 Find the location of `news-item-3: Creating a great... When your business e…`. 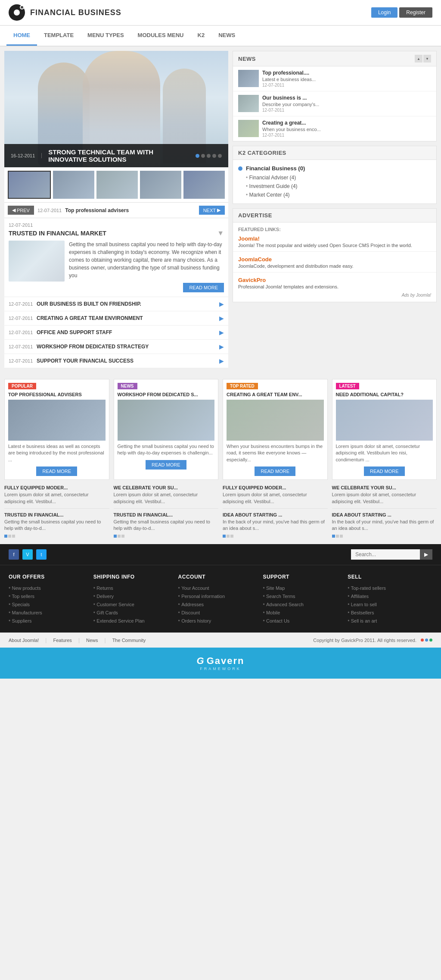

news-item-3: Creating a great... When your business e… is located at coordinates (335, 128).